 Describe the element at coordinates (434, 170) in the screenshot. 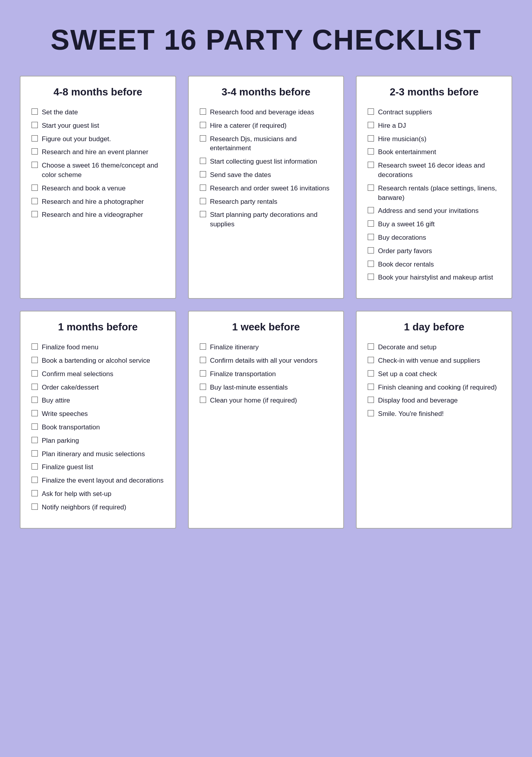

I see `list-item: Research sweet 16 decor ideas and decora…` at that location.